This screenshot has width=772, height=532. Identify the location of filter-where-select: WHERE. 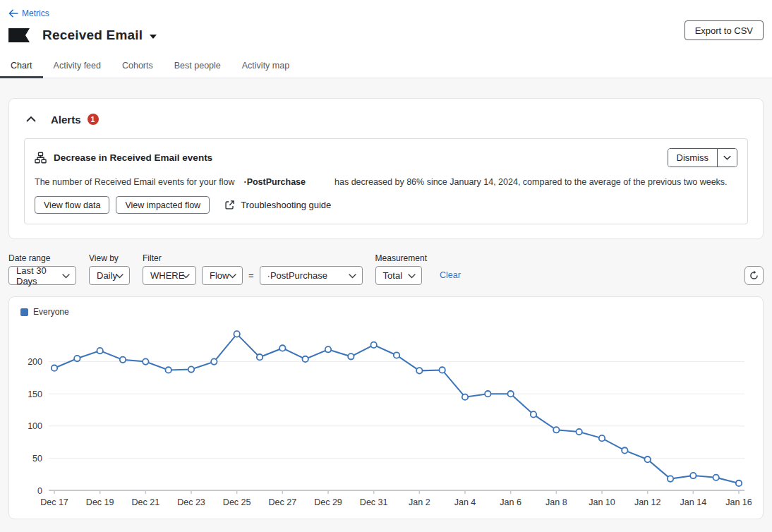
(169, 275).